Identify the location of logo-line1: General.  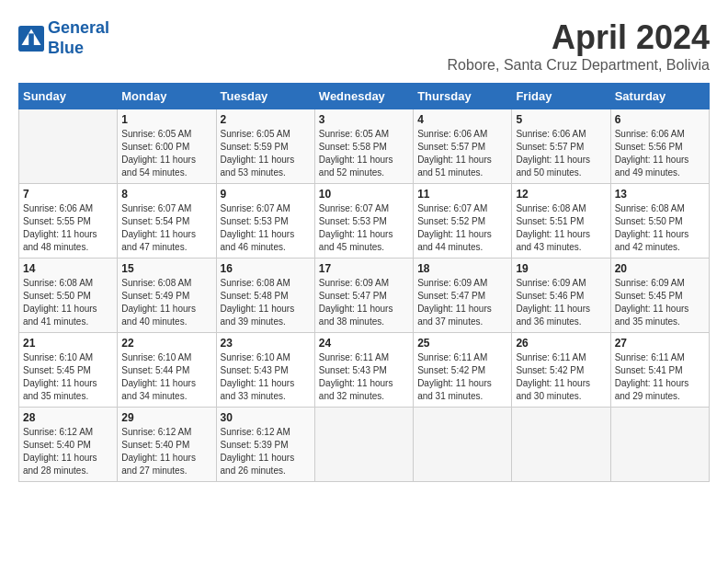
(79, 28).